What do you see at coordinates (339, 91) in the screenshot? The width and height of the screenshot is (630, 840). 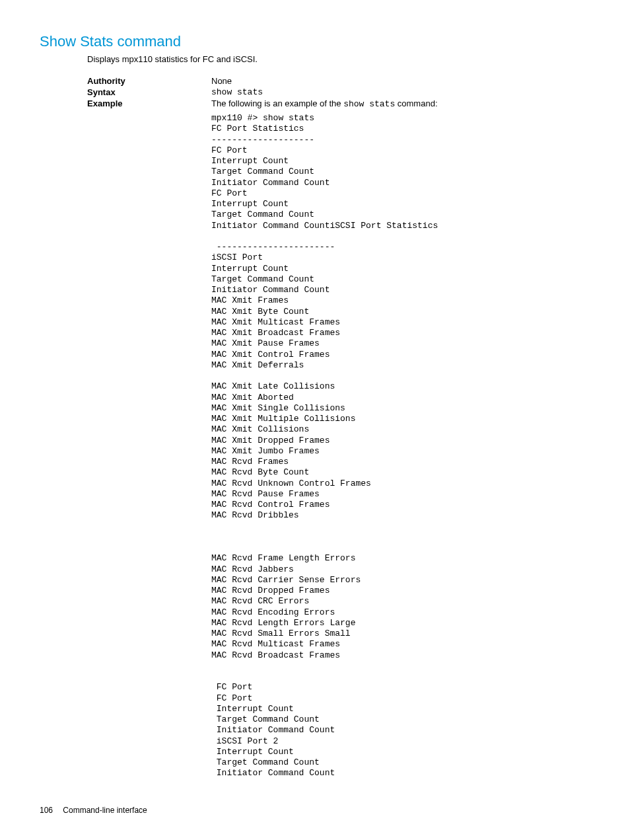 I see `syntax-row: Syntax show stats` at bounding box center [339, 91].